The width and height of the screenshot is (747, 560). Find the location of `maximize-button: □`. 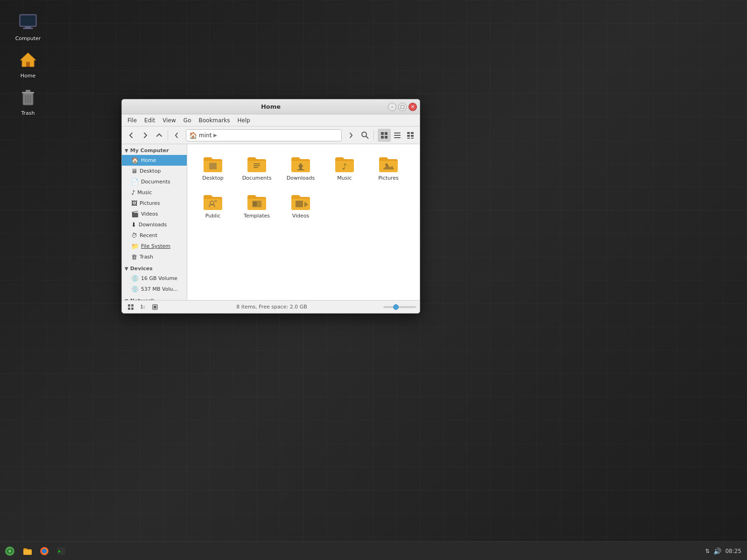

maximize-button: □ is located at coordinates (402, 107).